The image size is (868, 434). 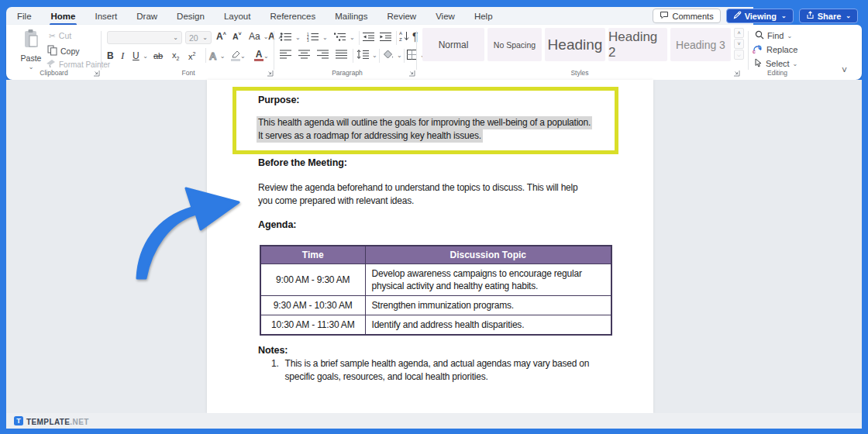 What do you see at coordinates (687, 16) in the screenshot?
I see `comments-button: Comments` at bounding box center [687, 16].